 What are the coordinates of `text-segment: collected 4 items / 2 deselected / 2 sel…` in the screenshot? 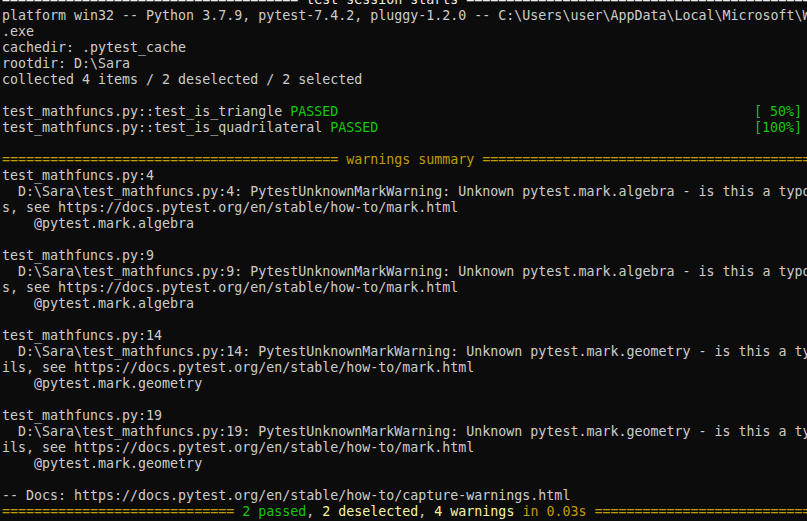 It's located at (182, 80).